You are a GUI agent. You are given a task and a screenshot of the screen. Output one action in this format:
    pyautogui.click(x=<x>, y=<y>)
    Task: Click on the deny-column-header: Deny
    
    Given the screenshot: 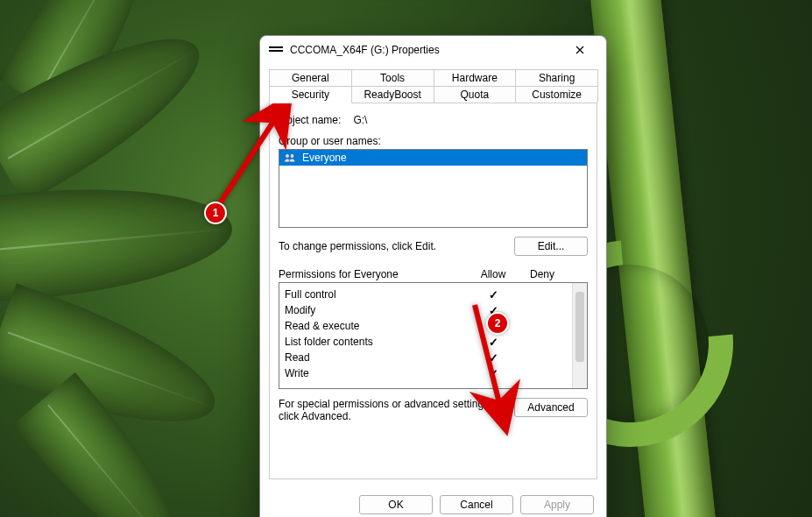 What is the action you would take?
    pyautogui.click(x=542, y=274)
    